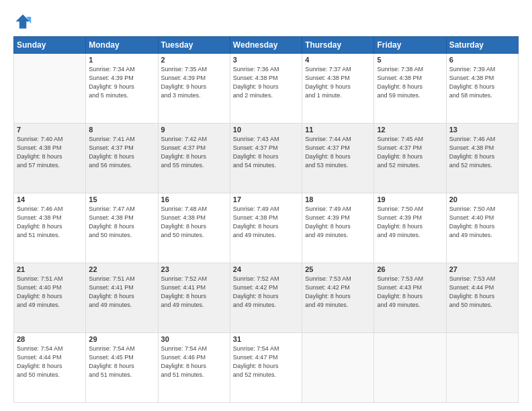 The height and width of the screenshot is (411, 532). I want to click on calendar-cell: 29Sunrise: 7:54 AM Sunset: 4:45 PM Dayli…, so click(122, 368).